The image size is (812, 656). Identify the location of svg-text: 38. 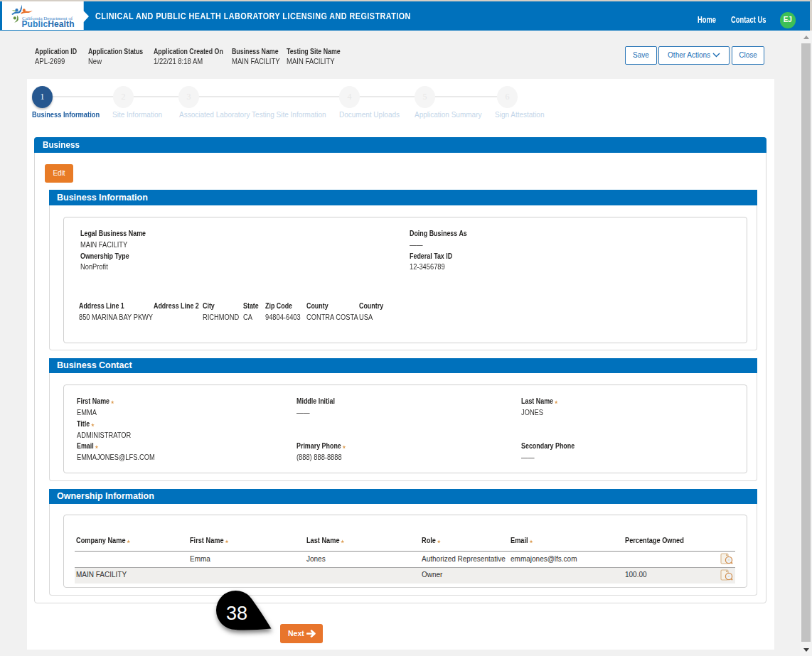
(237, 613).